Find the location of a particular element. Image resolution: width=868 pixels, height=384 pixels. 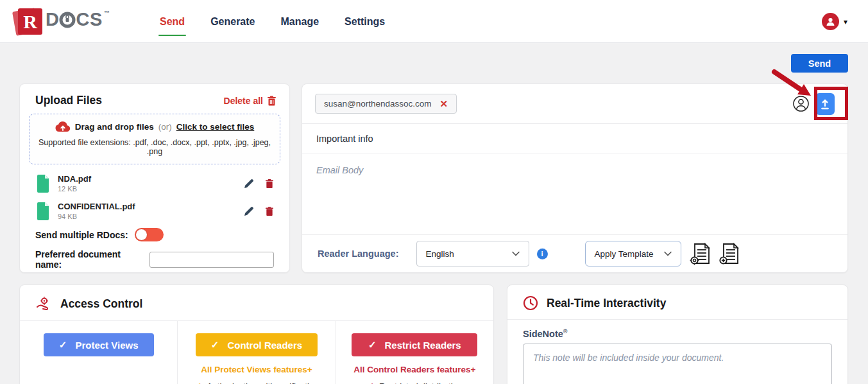

info-icon: i is located at coordinates (543, 254).